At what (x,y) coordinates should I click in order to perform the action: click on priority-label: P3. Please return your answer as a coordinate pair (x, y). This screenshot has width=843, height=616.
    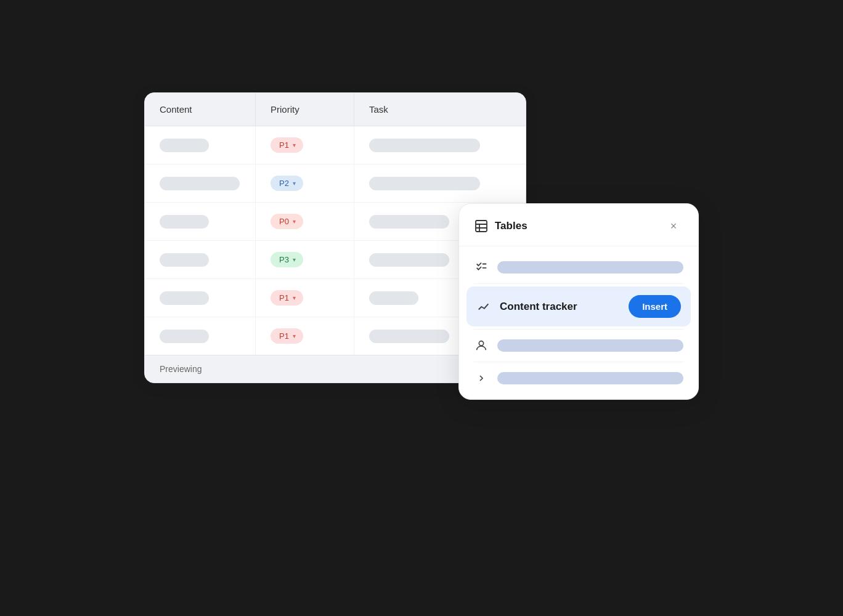
    Looking at the image, I should click on (284, 260).